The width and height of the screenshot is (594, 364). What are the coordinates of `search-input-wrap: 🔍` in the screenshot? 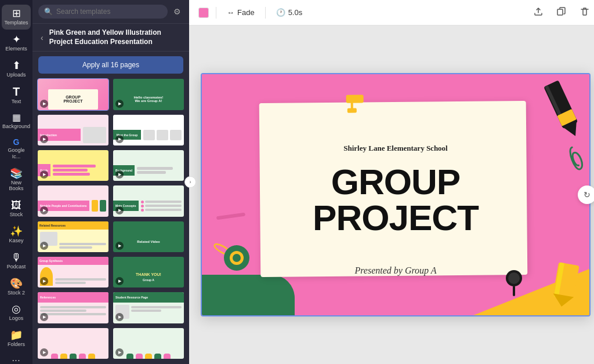 It's located at (103, 12).